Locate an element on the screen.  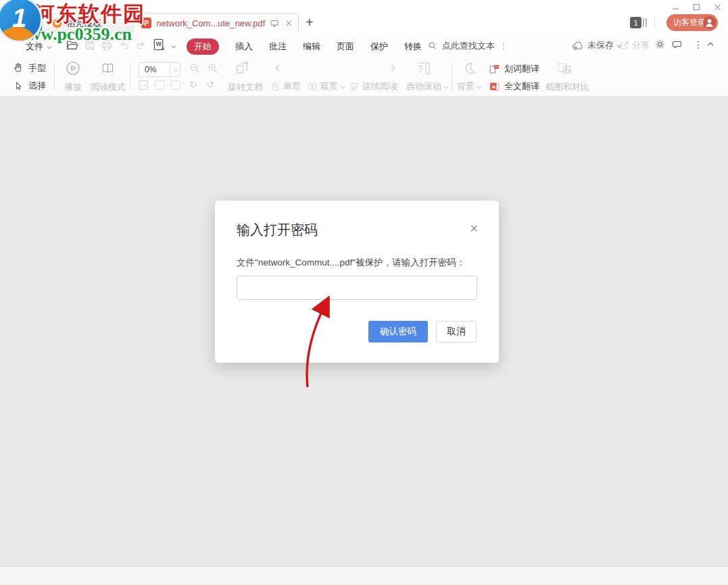
hand-tool-label: 手型 is located at coordinates (37, 68).